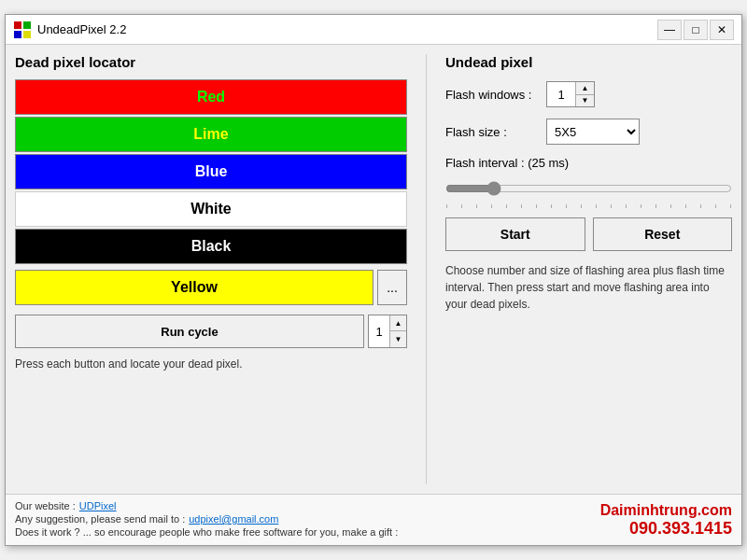 The height and width of the screenshot is (560, 747). What do you see at coordinates (347, 30) in the screenshot?
I see `window-title: UndeadPixel 2.2` at bounding box center [347, 30].